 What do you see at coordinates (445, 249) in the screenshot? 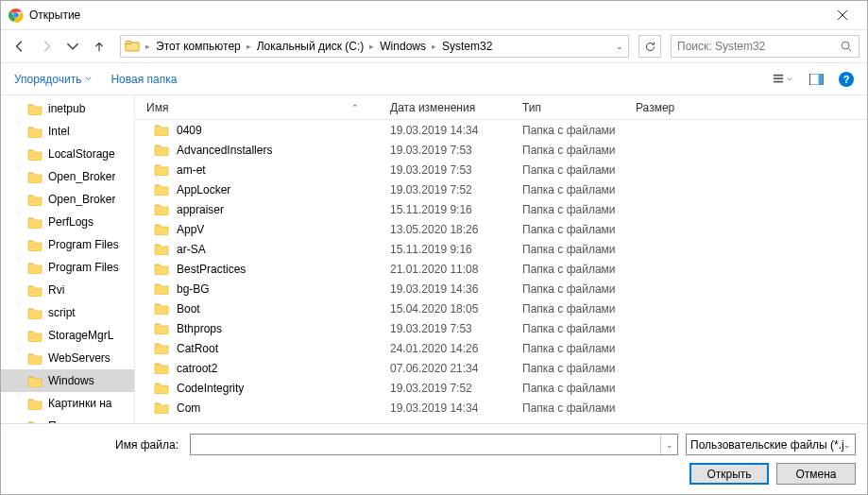
I see `file-date: 15.11.2019 9:16` at bounding box center [445, 249].